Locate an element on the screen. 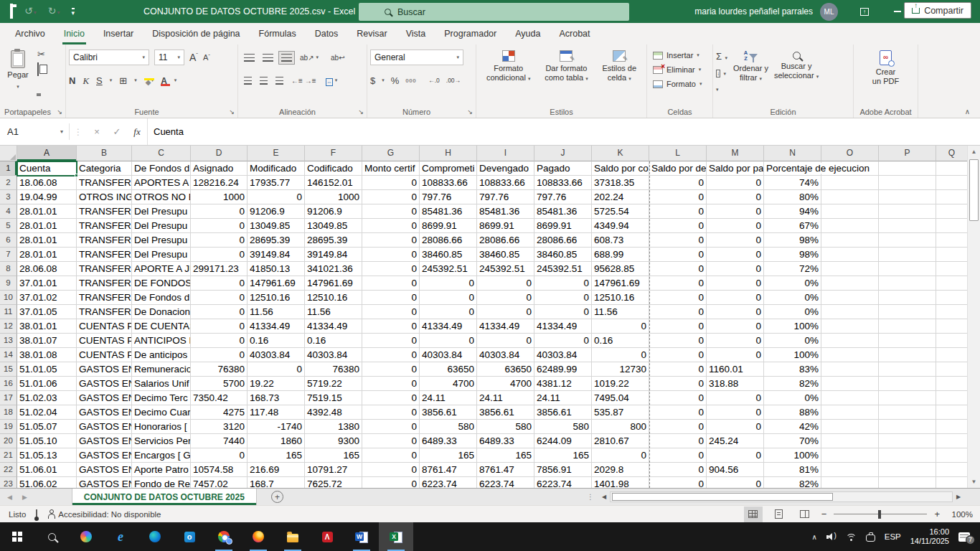 The height and width of the screenshot is (551, 980). cell-B4: TRANSFEREN is located at coordinates (105, 212).